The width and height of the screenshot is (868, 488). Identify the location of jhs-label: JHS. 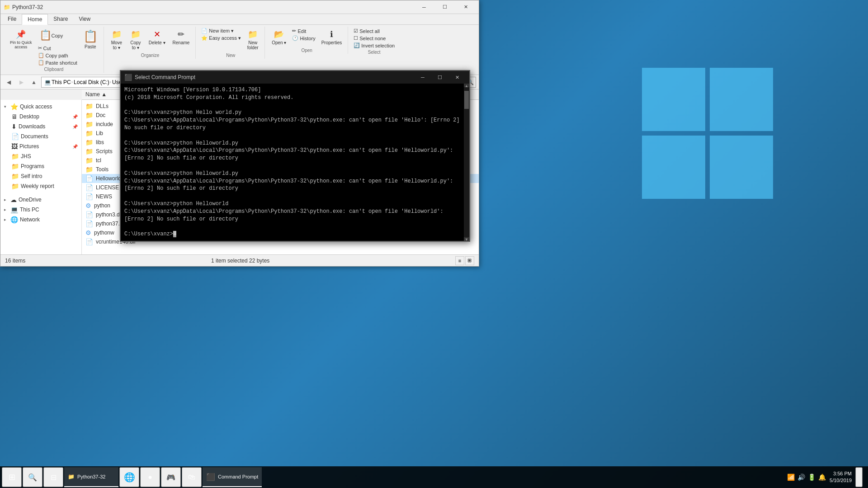
(26, 156).